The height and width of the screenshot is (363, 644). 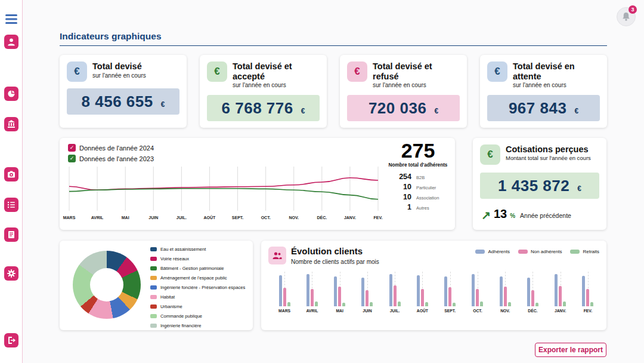 I want to click on adherents-stats: 275 Nombre total d'adhérents 254 B2B 10 …, so click(x=418, y=177).